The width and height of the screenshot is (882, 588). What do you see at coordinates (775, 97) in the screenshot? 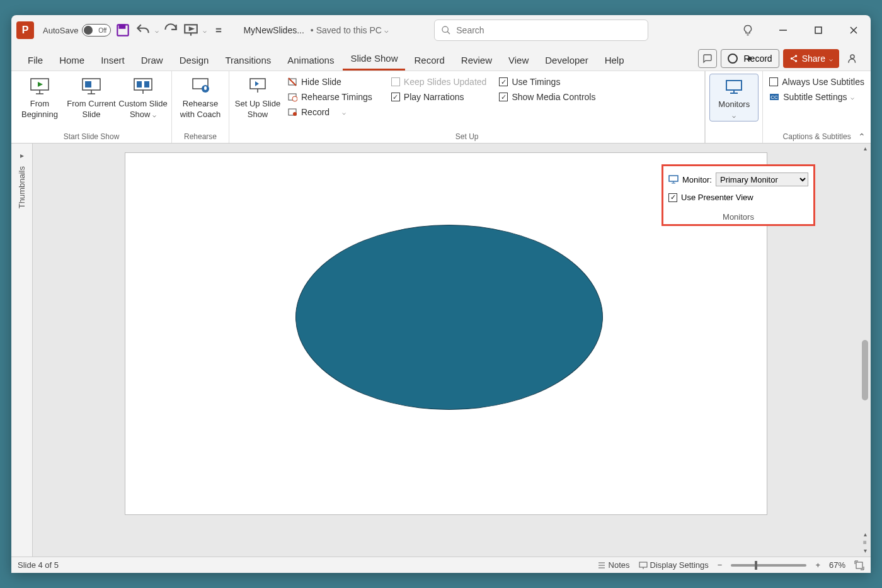
I see `svg-text: CC` at bounding box center [775, 97].